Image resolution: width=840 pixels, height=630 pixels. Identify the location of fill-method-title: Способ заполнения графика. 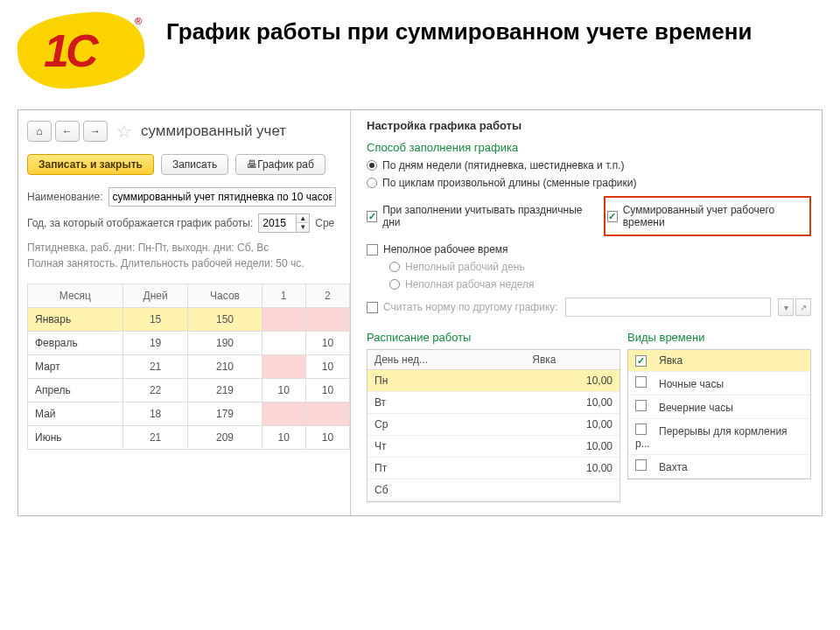
(589, 147).